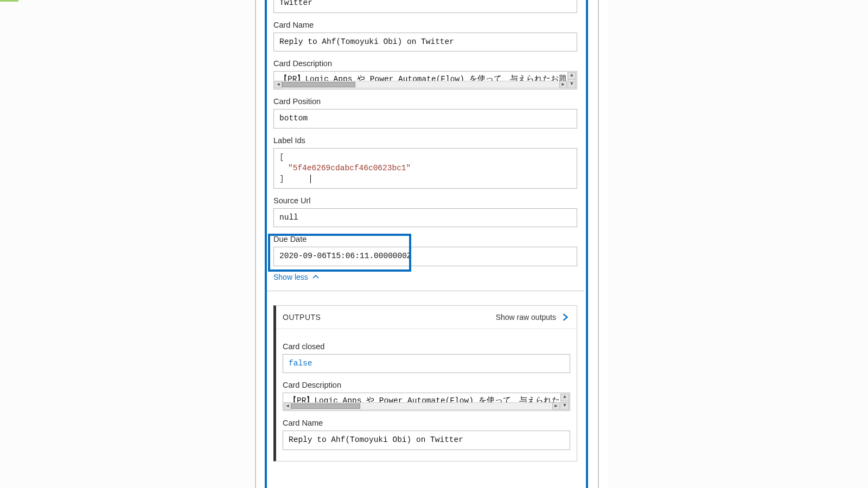 This screenshot has width=868, height=488. What do you see at coordinates (426, 364) in the screenshot?
I see `card-closed-value: false` at bounding box center [426, 364].